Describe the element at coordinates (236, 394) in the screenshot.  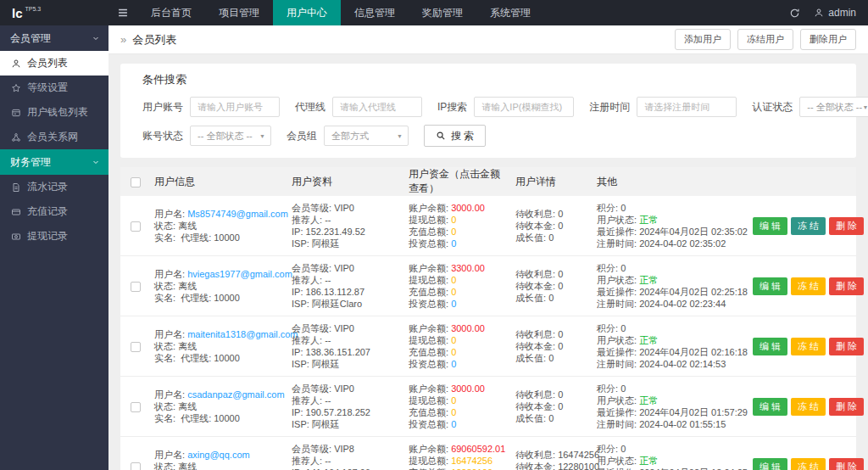
I see `username-link: csadanpaz@gmail.com` at that location.